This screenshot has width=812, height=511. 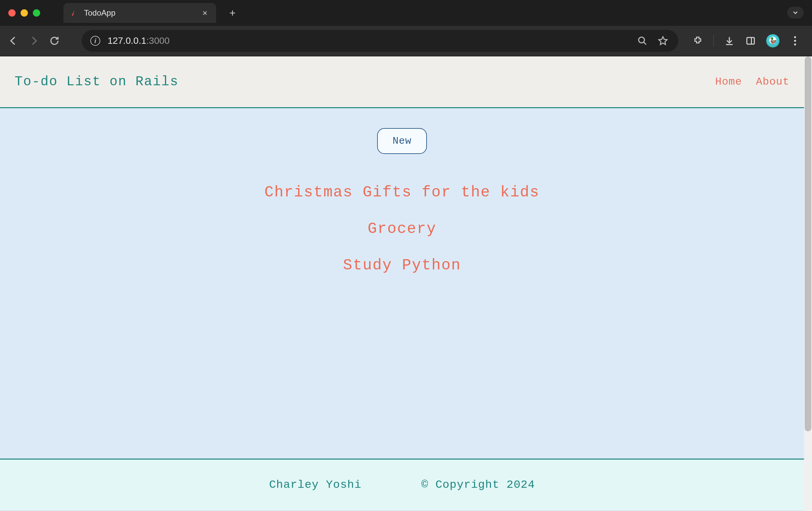 I want to click on bookmark-star-icon, so click(x=663, y=41).